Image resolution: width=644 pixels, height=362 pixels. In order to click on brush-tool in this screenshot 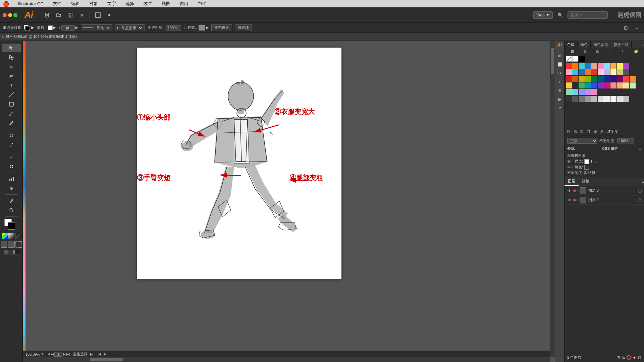, I will do `click(11, 114)`.